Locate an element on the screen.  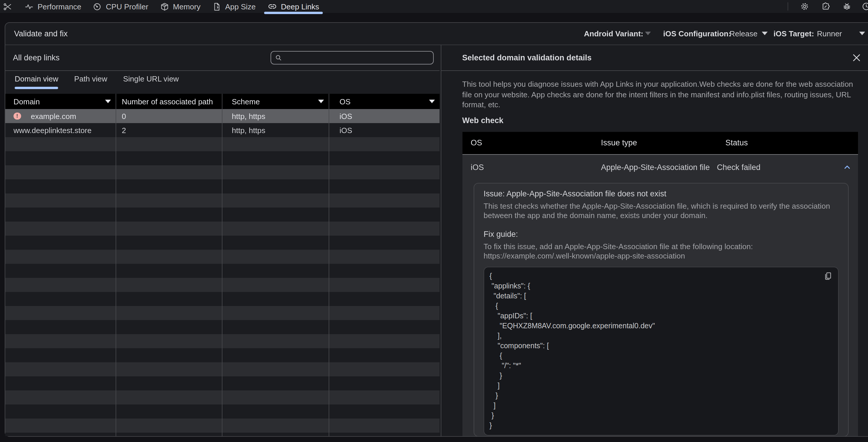
column-header-domain: Domain is located at coordinates (61, 102).